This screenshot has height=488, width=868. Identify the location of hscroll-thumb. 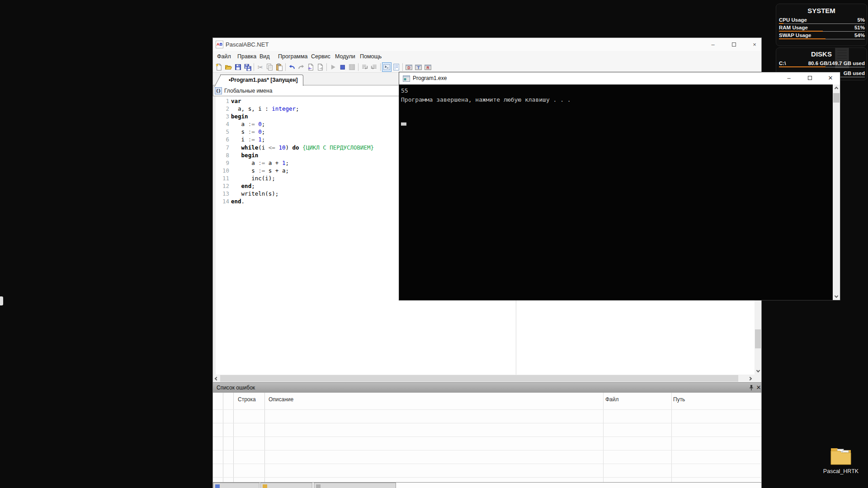
(479, 379).